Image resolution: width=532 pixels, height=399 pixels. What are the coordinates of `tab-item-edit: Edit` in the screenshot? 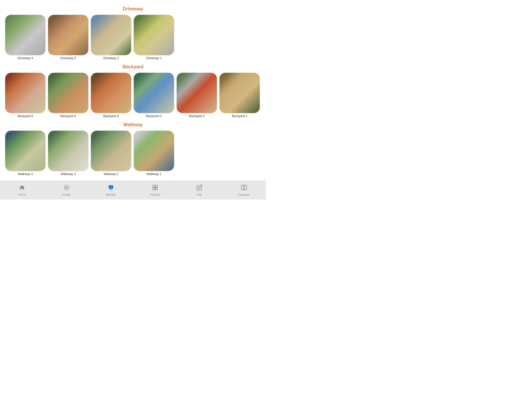 It's located at (200, 190).